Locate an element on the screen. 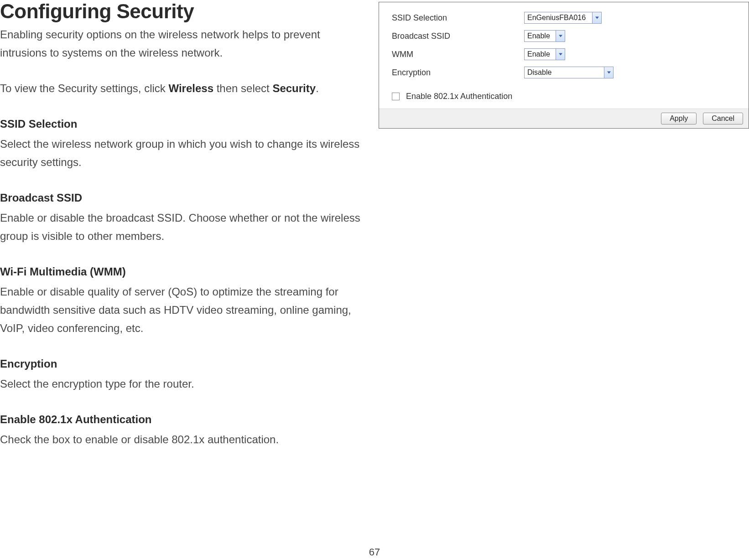  section-heading-auth: Enable 802.1x Authentication is located at coordinates (180, 420).